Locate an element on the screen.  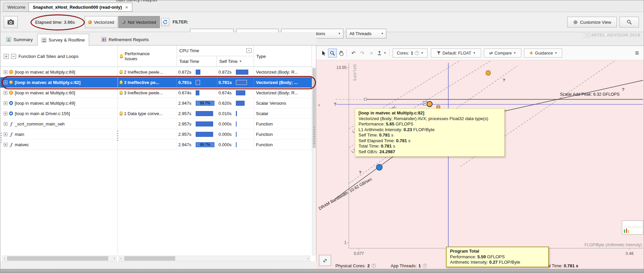
performance-issues-column-header: PerformanceIssues is located at coordinates (147, 56).